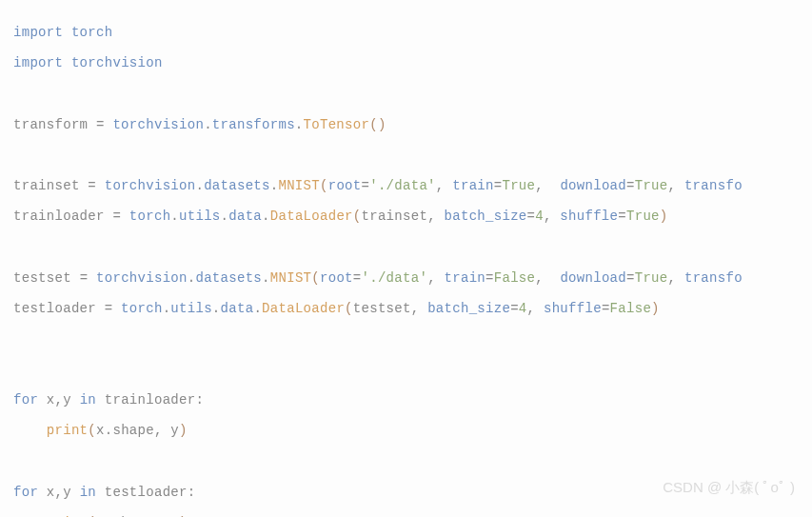 The image size is (812, 517). Describe the element at coordinates (117, 63) in the screenshot. I see `mod-torchvision: torchvision` at that location.